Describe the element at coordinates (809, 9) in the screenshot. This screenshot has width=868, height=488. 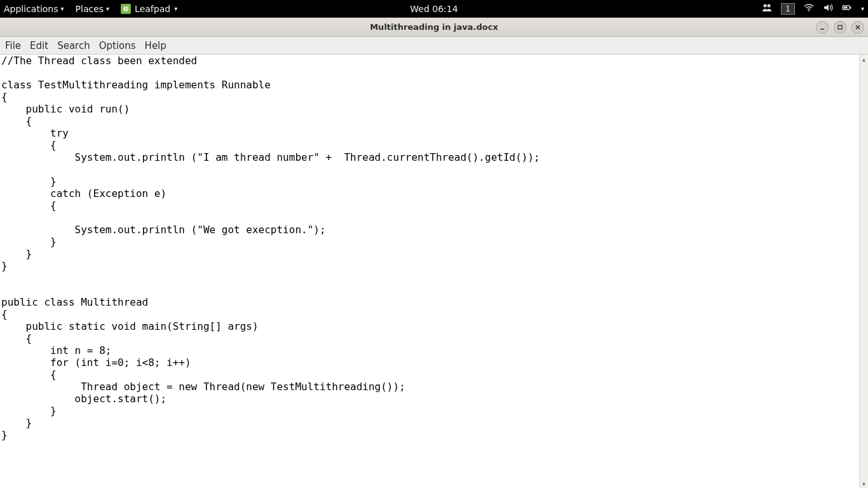
I see `wifi-icon` at that location.